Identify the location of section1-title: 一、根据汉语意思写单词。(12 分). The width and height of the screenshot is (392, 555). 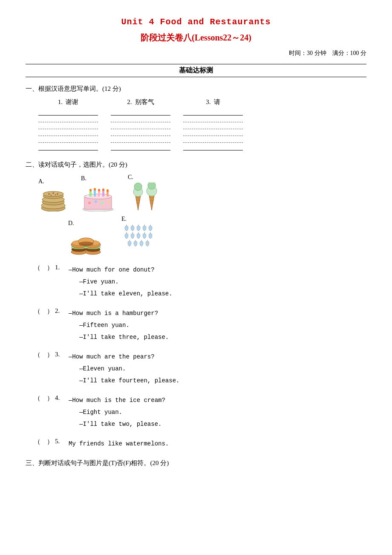
(196, 89).